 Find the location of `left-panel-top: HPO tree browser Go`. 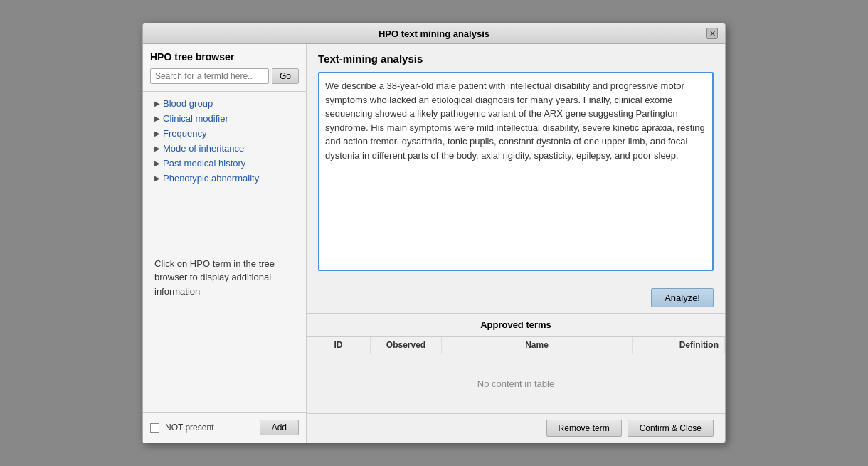

left-panel-top: HPO tree browser Go is located at coordinates (225, 68).